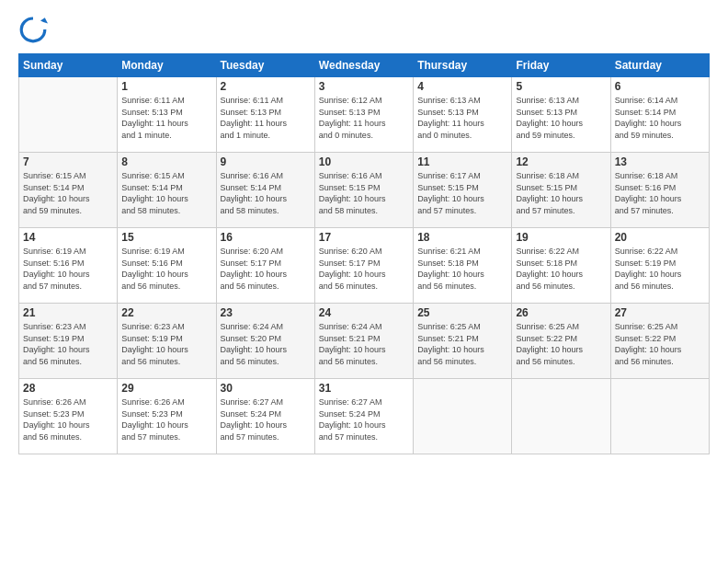  I want to click on calendar-cell: 30Sunrise: 6:27 AM Sunset: 5:24 PM Dayli…, so click(265, 417).